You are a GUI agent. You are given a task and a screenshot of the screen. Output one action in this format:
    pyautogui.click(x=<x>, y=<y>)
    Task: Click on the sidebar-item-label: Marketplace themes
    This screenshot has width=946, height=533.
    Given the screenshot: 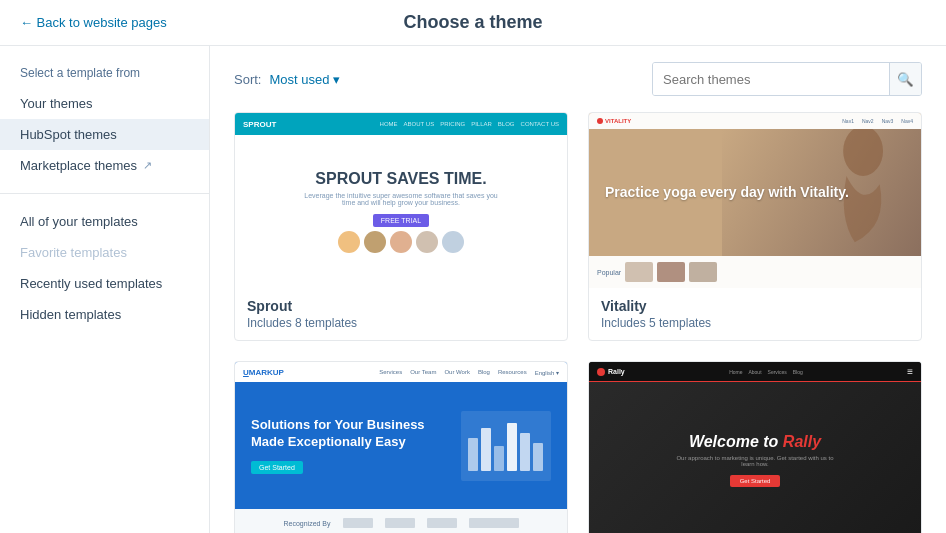 What is the action you would take?
    pyautogui.click(x=78, y=166)
    